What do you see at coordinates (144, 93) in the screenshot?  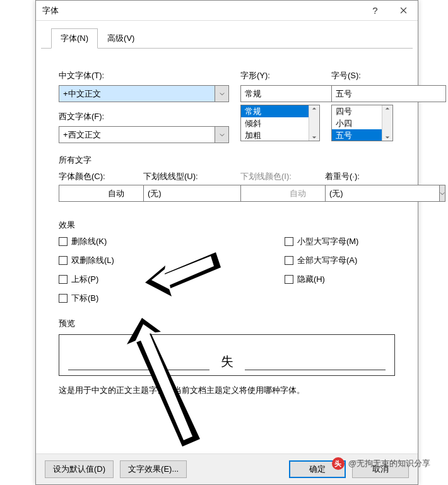 I see `cn-font-select` at bounding box center [144, 93].